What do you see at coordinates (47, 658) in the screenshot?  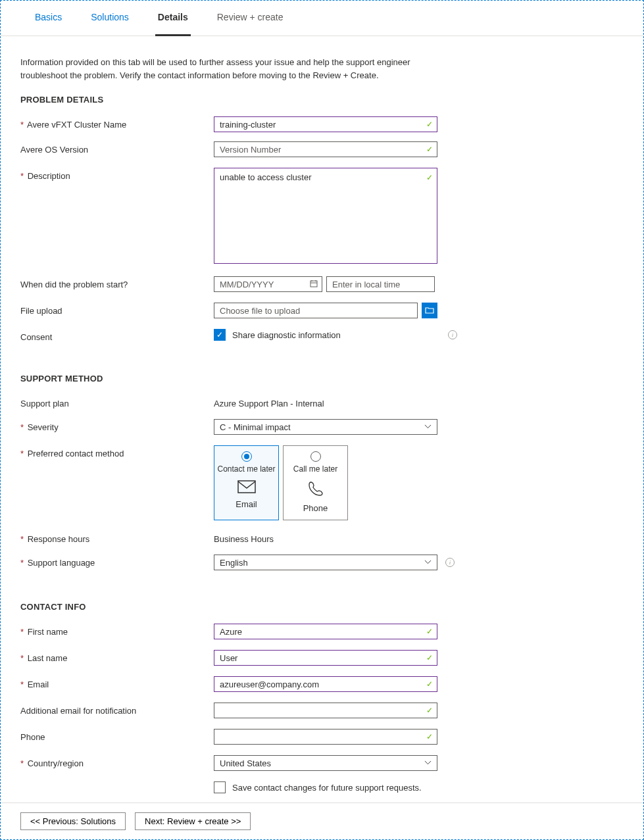 I see `label-last: Last name` at bounding box center [47, 658].